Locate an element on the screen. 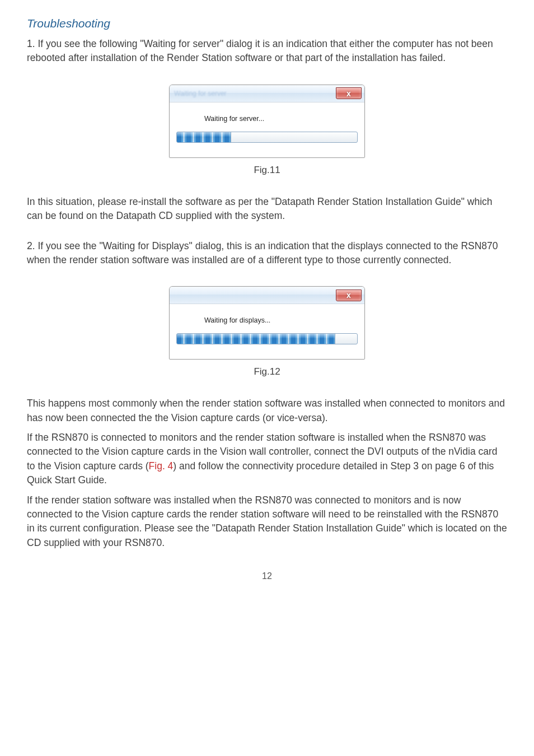 The width and height of the screenshot is (534, 756). figure-12-wrap: x Waiting for displays... is located at coordinates (267, 323).